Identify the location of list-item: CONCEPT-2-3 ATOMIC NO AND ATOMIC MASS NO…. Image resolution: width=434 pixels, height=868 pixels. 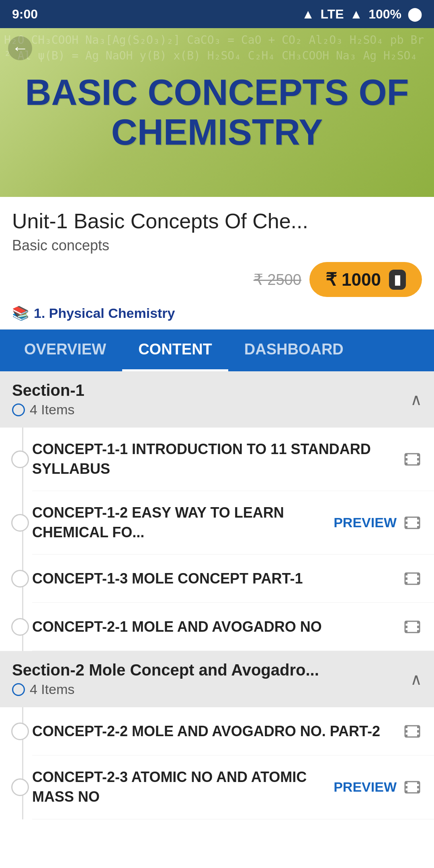
(233, 787).